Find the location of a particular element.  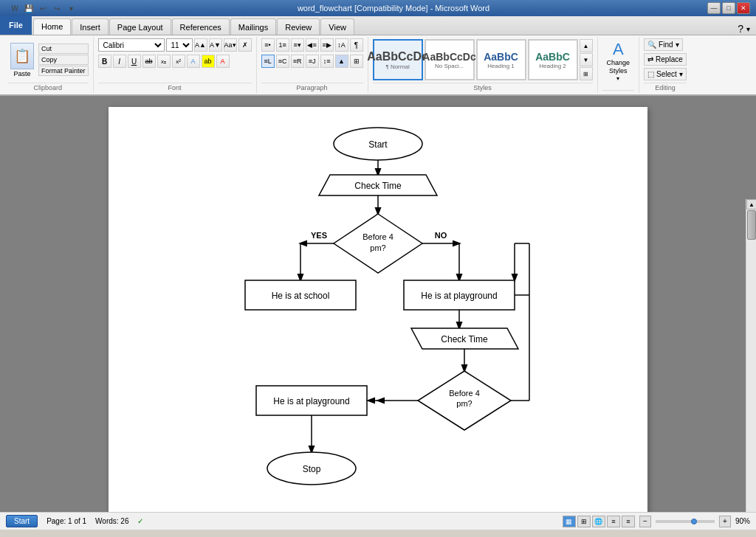

font-name-select: Calibri is located at coordinates (131, 45).